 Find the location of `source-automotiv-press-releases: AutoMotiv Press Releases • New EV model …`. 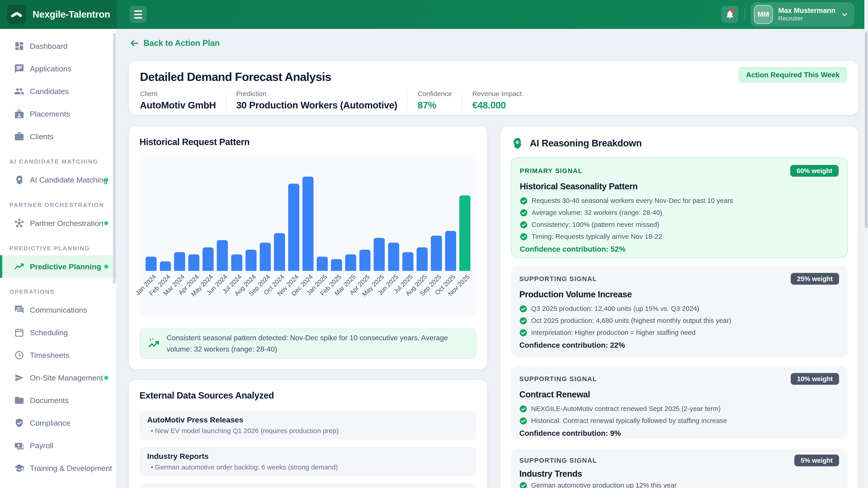

source-automotiv-press-releases: AutoMotiv Press Releases • New EV model … is located at coordinates (308, 425).